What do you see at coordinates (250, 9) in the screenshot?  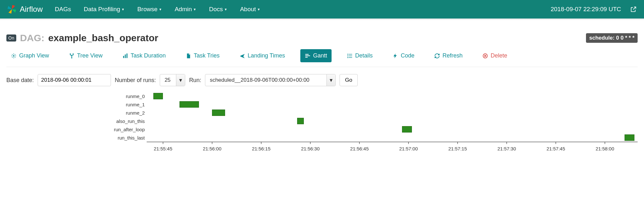 I see `nav-about: About▼` at bounding box center [250, 9].